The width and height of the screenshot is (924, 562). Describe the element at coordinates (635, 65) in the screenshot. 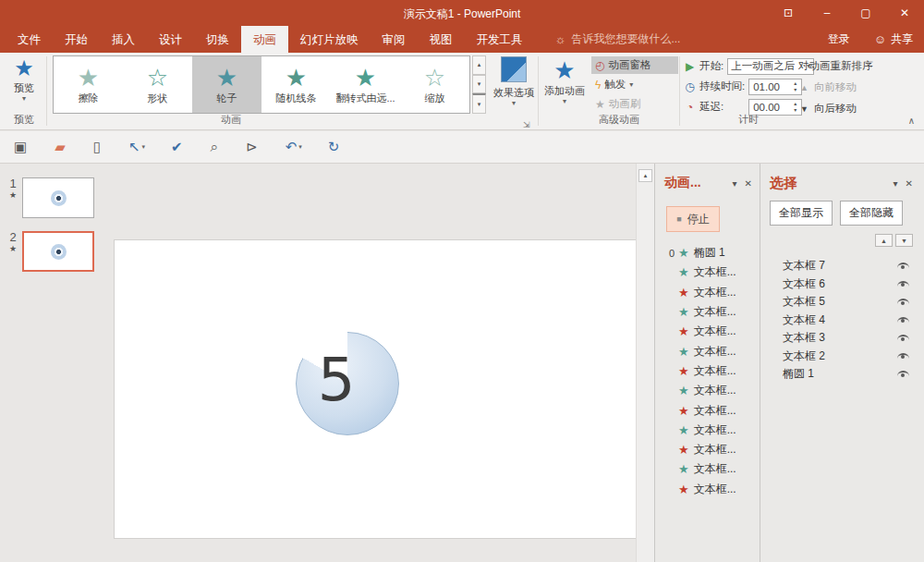

I see `animation-pane-button: ◴ 动画窗格` at that location.